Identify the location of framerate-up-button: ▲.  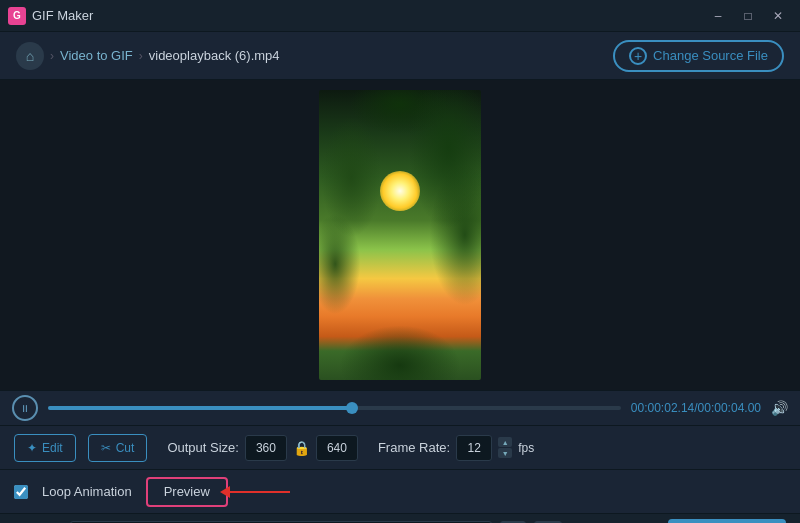
(505, 442).